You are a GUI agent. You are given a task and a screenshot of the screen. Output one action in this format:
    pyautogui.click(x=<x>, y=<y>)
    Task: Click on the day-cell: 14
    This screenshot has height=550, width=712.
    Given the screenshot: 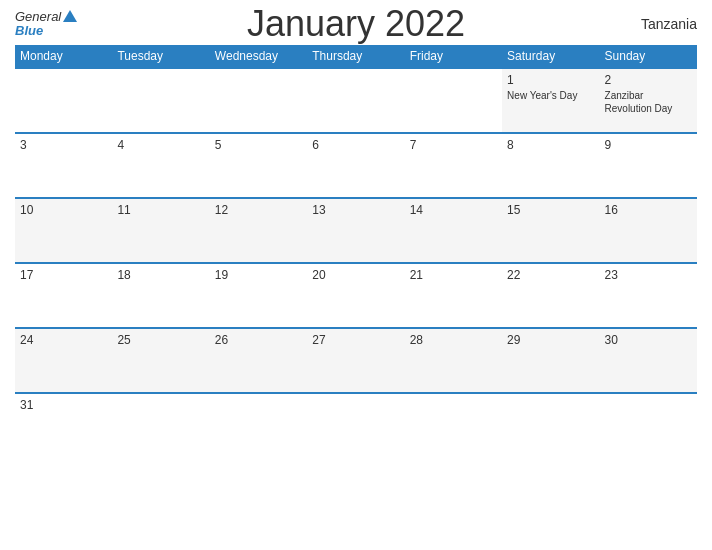 What is the action you would take?
    pyautogui.click(x=454, y=230)
    